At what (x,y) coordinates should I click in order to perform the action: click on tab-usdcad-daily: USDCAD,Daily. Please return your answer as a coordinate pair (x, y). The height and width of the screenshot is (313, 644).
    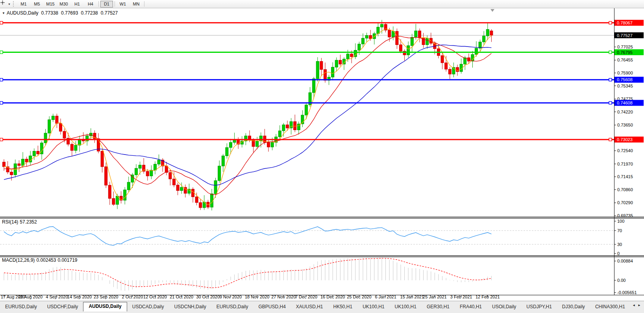
    Looking at the image, I should click on (148, 307).